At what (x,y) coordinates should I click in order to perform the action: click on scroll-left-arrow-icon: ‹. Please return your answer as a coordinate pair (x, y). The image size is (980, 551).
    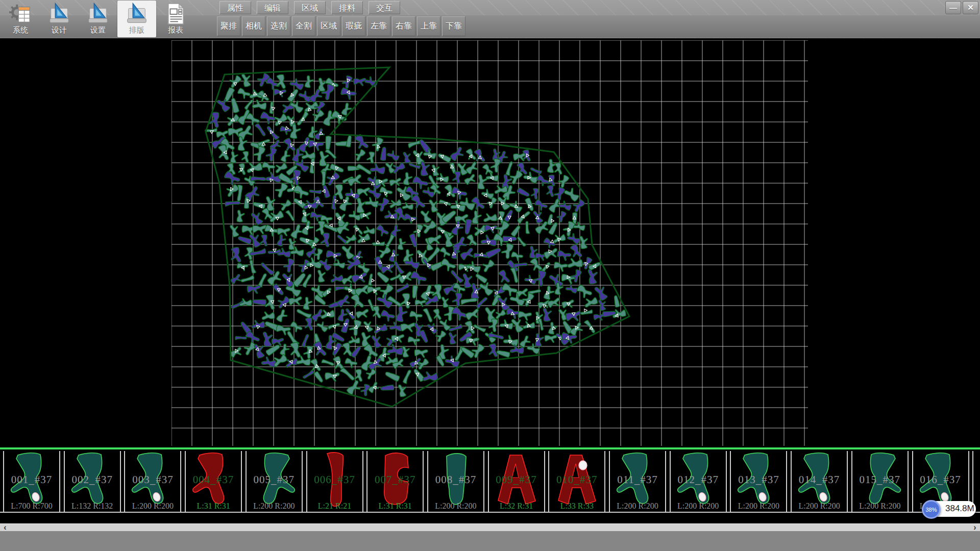
    Looking at the image, I should click on (5, 528).